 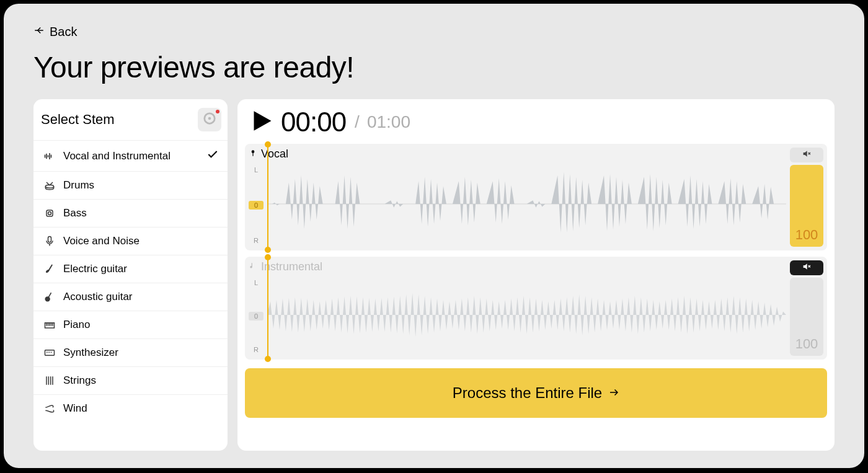 What do you see at coordinates (39, 32) in the screenshot?
I see `arrow-left-icon` at bounding box center [39, 32].